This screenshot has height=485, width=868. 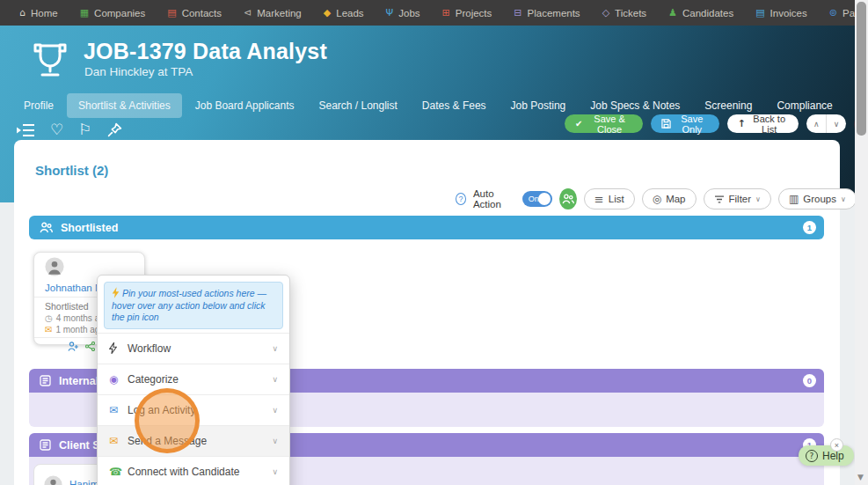 What do you see at coordinates (862, 243) in the screenshot?
I see `page-scrollbar: ▼` at bounding box center [862, 243].